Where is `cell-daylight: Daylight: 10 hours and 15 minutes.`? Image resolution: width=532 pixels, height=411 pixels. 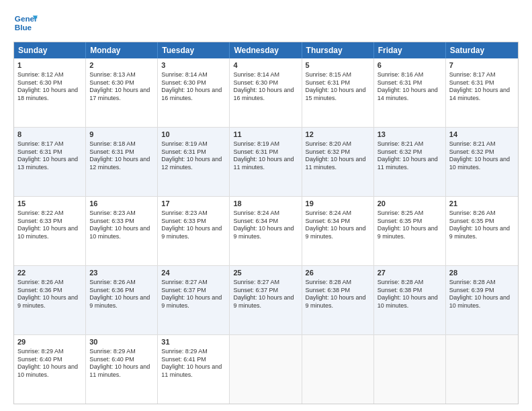 cell-daylight: Daylight: 10 hours and 15 minutes. is located at coordinates (338, 94).